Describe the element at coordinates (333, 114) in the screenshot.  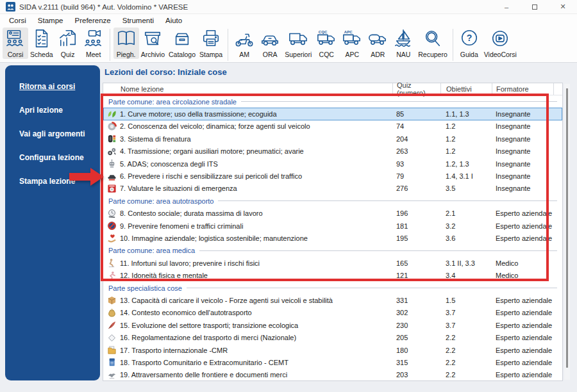
I see `table-row-lesson: 1. Curve motore; uso della trasmissione;…` at that location.